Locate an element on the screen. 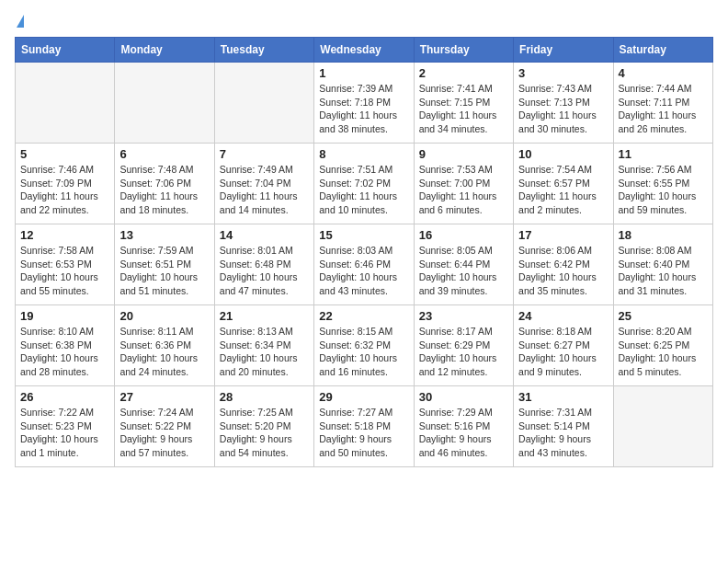 Image resolution: width=728 pixels, height=563 pixels. calendar-cell: 1Sunrise: 7:39 AM Sunset: 7:18 PM Daylig… is located at coordinates (364, 103).